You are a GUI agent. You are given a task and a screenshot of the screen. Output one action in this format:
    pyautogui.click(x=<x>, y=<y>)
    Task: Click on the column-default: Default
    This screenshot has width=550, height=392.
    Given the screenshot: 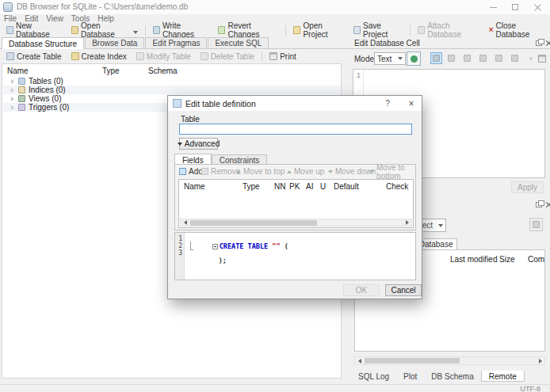 What is the action you would take?
    pyautogui.click(x=346, y=187)
    